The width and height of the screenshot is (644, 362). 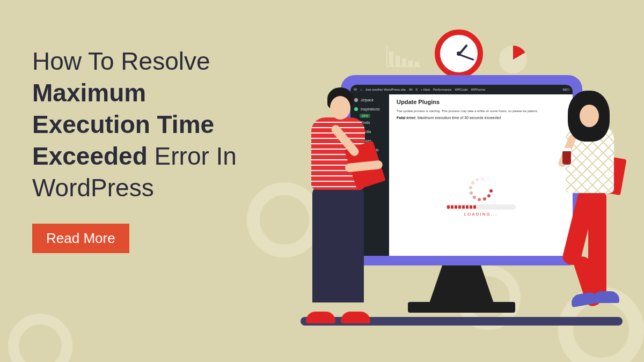 I want to click on wp-main-content: Update Plugins The update process is sta…, so click(x=481, y=171).